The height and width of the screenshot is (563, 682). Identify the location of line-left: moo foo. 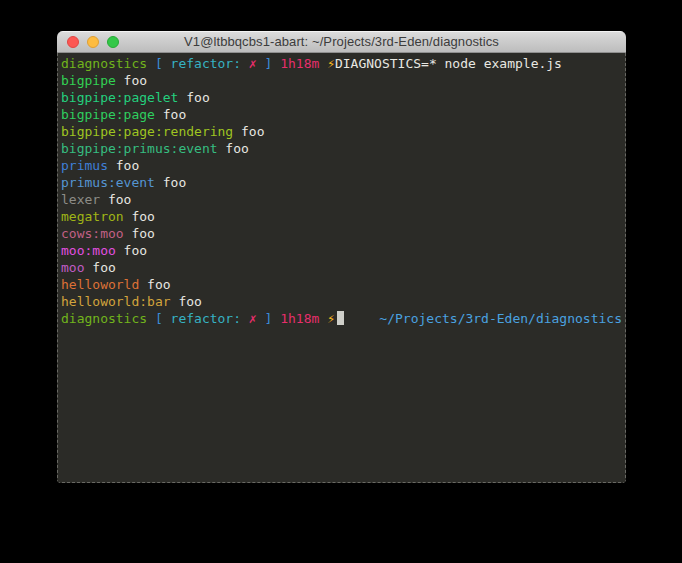
(88, 268).